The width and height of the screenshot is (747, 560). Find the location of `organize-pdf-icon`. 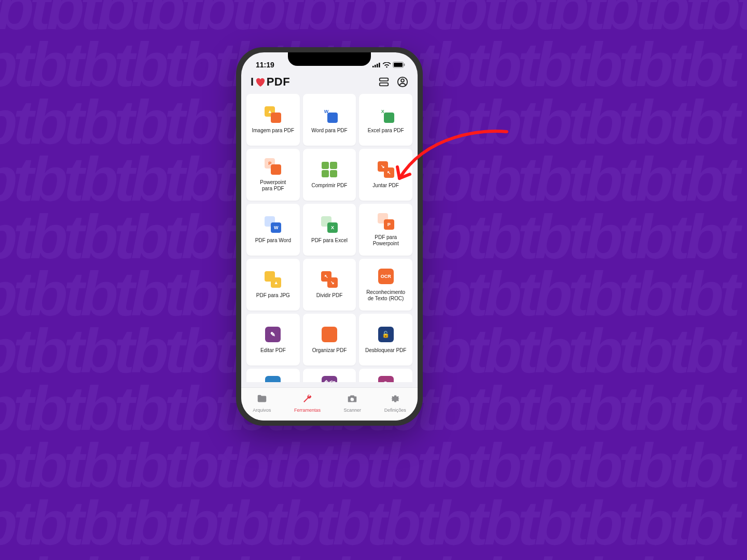

organize-pdf-icon is located at coordinates (329, 334).